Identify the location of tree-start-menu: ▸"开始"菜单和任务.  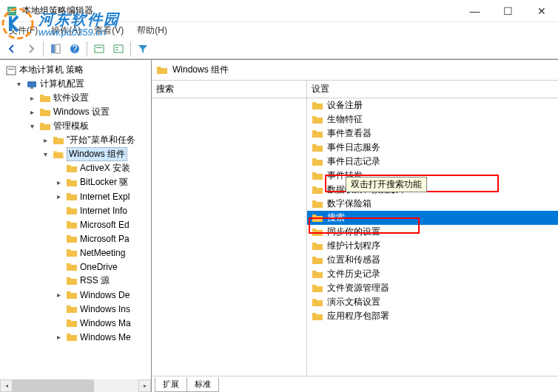
(75, 141).